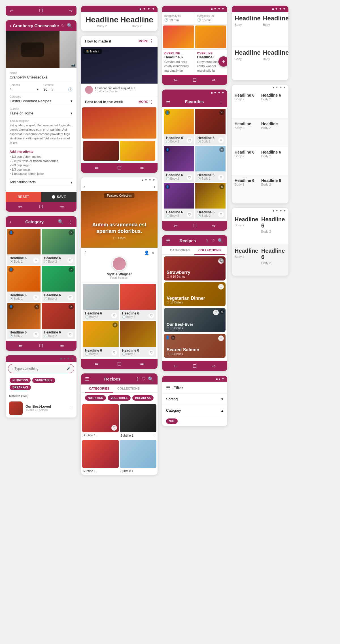 Image resolution: width=340 pixels, height=644 pixels. What do you see at coordinates (84, 187) in the screenshot?
I see `prev-icon: ‹` at bounding box center [84, 187].